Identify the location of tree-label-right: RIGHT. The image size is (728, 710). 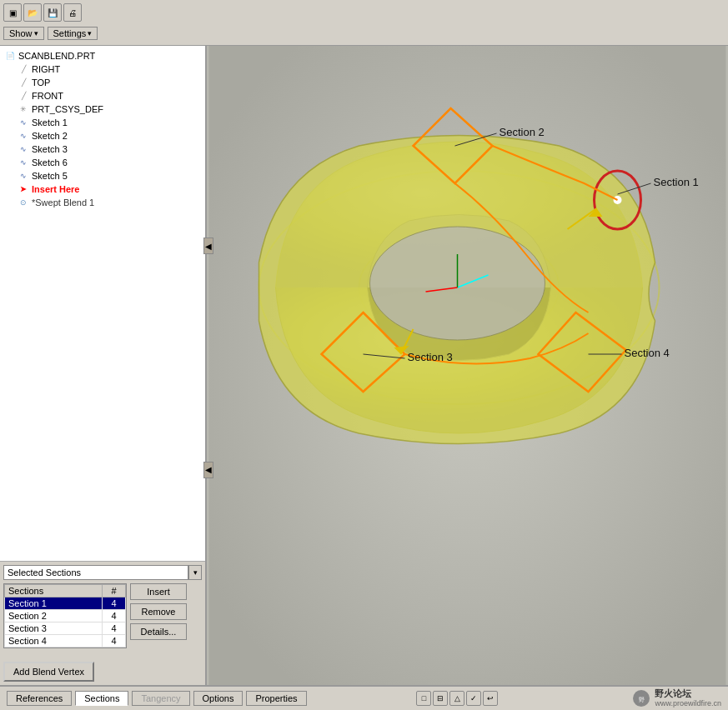
(46, 69).